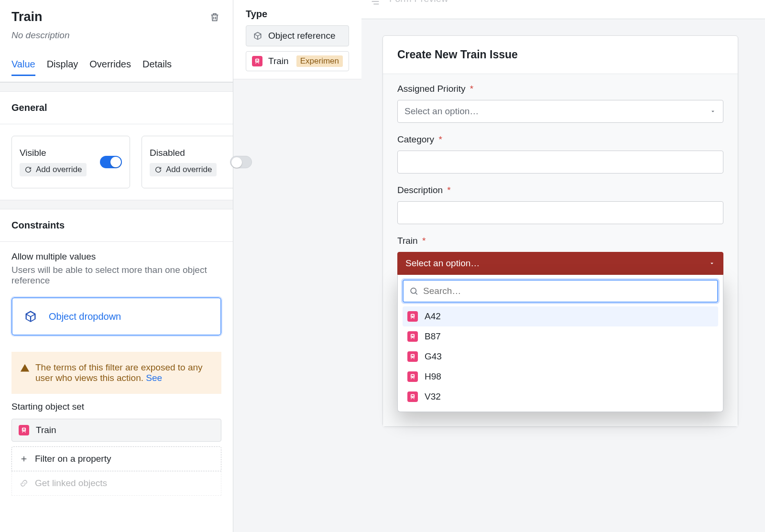 This screenshot has height=532, width=765. Describe the element at coordinates (117, 35) in the screenshot. I see `description-text: No description` at that location.